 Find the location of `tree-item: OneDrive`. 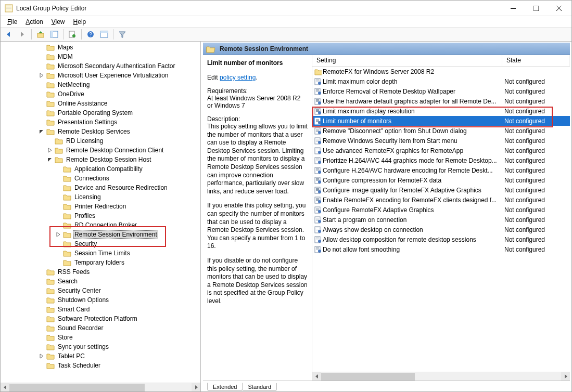

tree-item: OneDrive is located at coordinates (103, 94).